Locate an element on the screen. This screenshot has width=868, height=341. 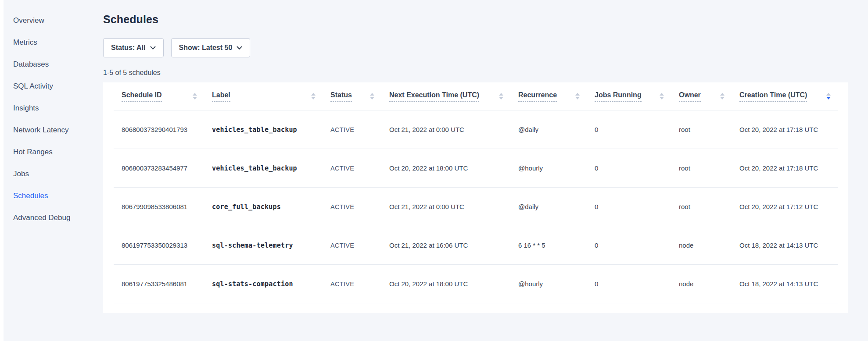
sidebar-item-advanced-debug: Advanced Debug is located at coordinates (53, 218).